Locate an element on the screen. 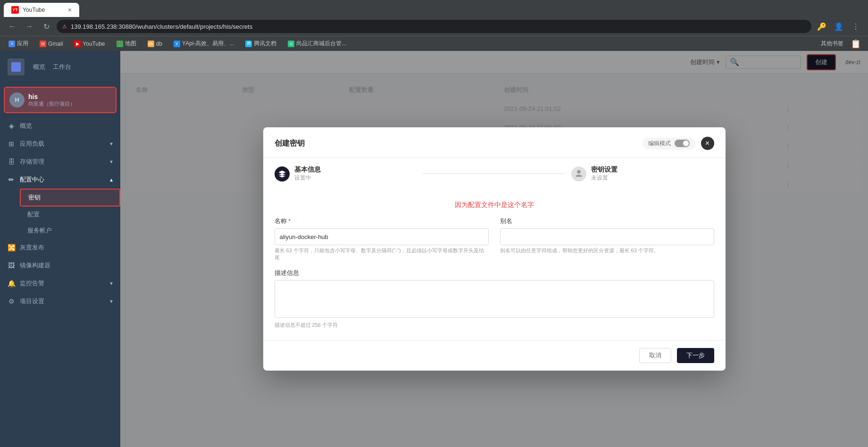 The height and width of the screenshot is (447, 868). sidebar-item-workload: ⊞ 应用负载 ▾ is located at coordinates (60, 144).